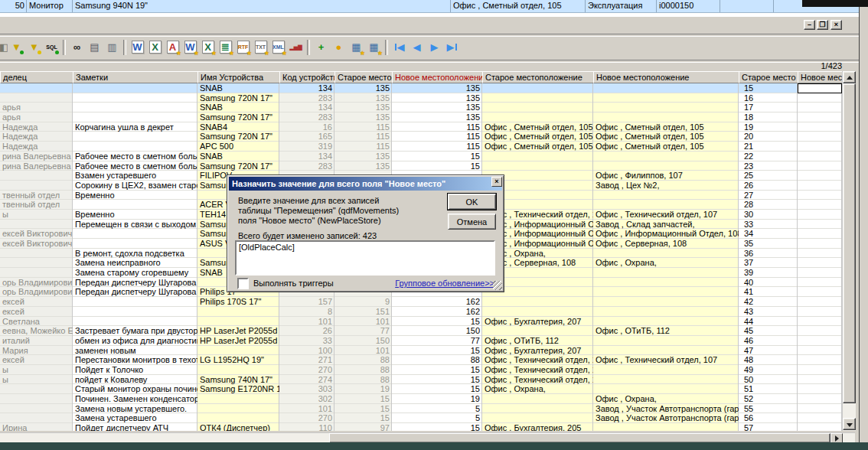 The width and height of the screenshot is (868, 450). Describe the element at coordinates (437, 98) in the screenshot. I see `cell-new-location-id: 135` at that location.